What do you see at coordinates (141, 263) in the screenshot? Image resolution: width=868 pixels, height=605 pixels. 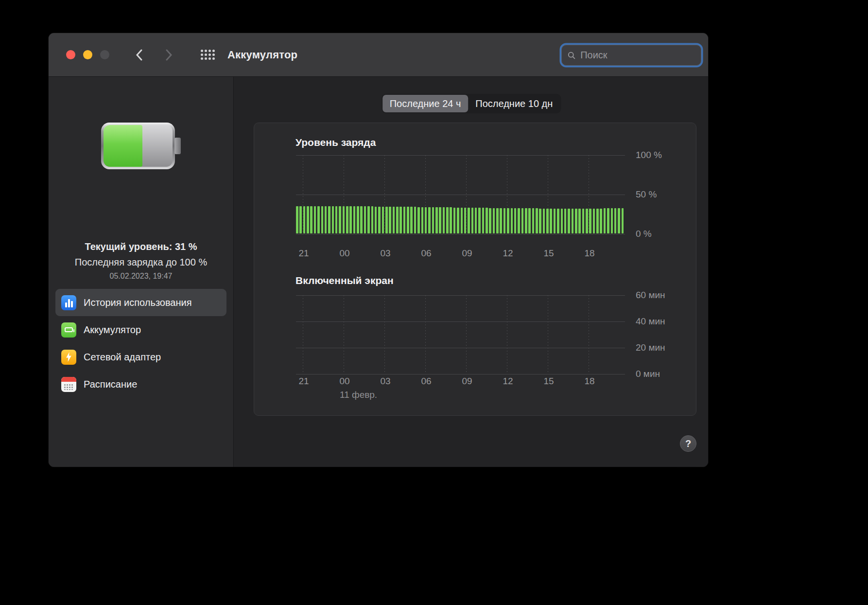 I see `last-charge-text: Последняя зарядка до 100 %` at bounding box center [141, 263].